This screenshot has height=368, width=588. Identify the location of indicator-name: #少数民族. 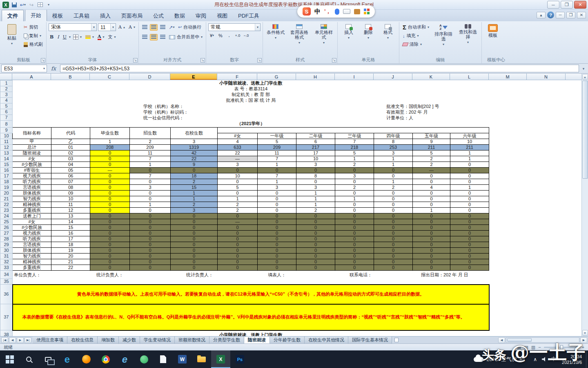
(32, 165).